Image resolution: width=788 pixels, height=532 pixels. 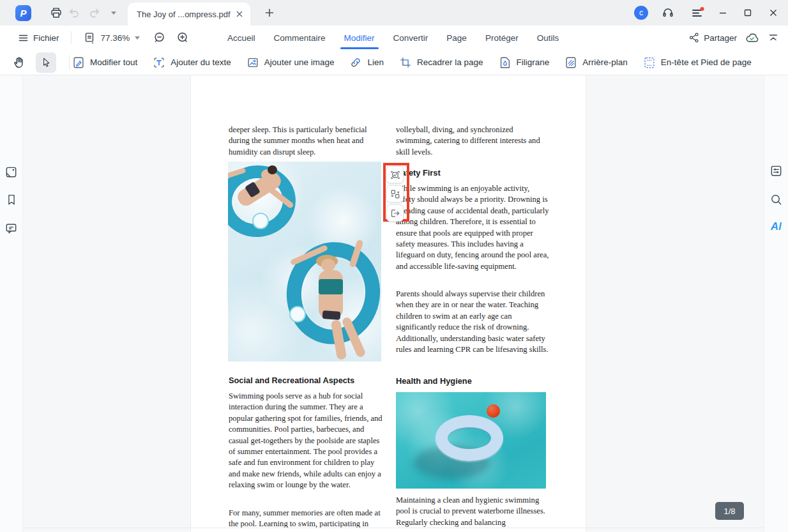 What do you see at coordinates (776, 304) in the screenshot?
I see `right-panel-rail: AI` at bounding box center [776, 304].